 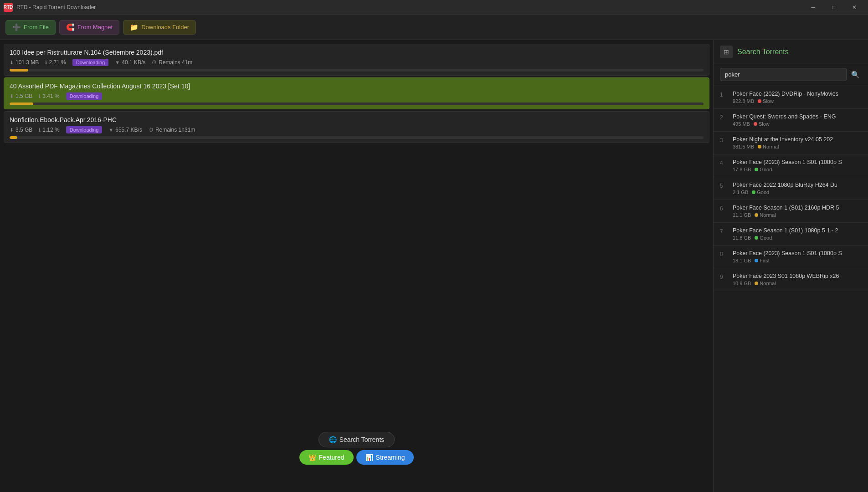 What do you see at coordinates (356, 60) in the screenshot?
I see `download-item: 100 Idee per Ristrutturare N.104 (Settem…` at bounding box center [356, 60].